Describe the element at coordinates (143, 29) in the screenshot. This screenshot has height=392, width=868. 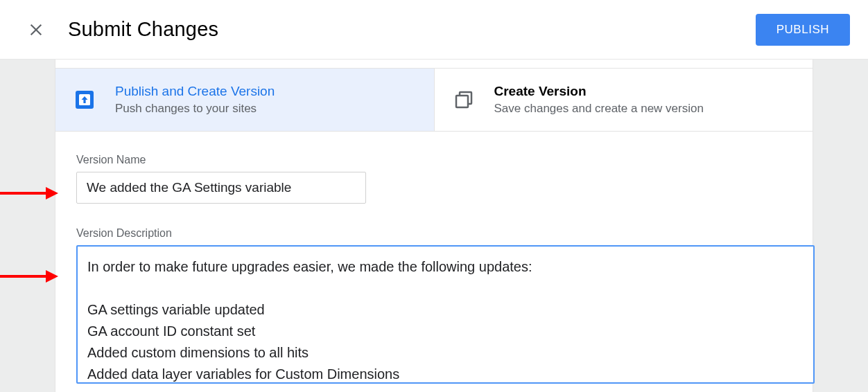
I see `page-title: Submit Changes` at that location.